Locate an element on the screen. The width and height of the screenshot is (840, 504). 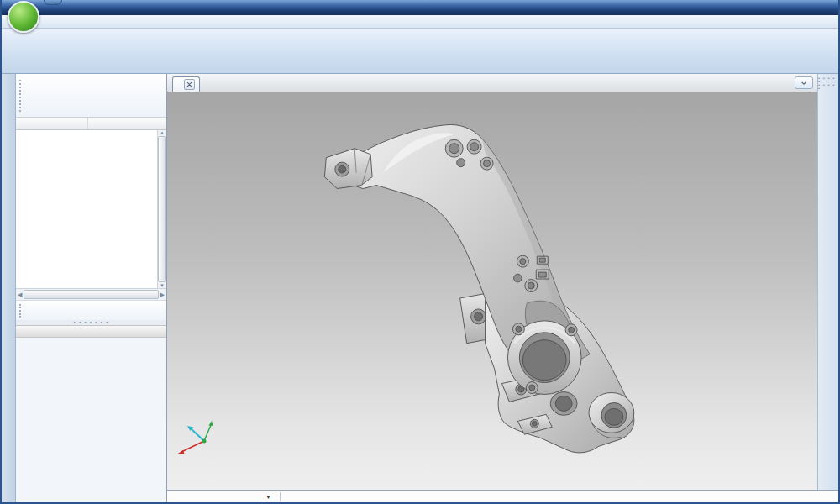
title-bar is located at coordinates (420, 8).